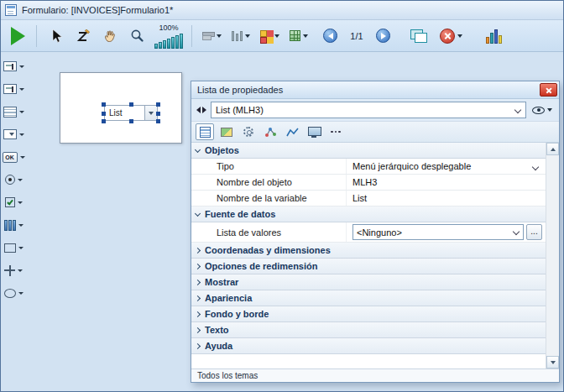  What do you see at coordinates (97, 10) in the screenshot?
I see `window-title: Formulario: [INVOICES]Formulario1*` at bounding box center [97, 10].